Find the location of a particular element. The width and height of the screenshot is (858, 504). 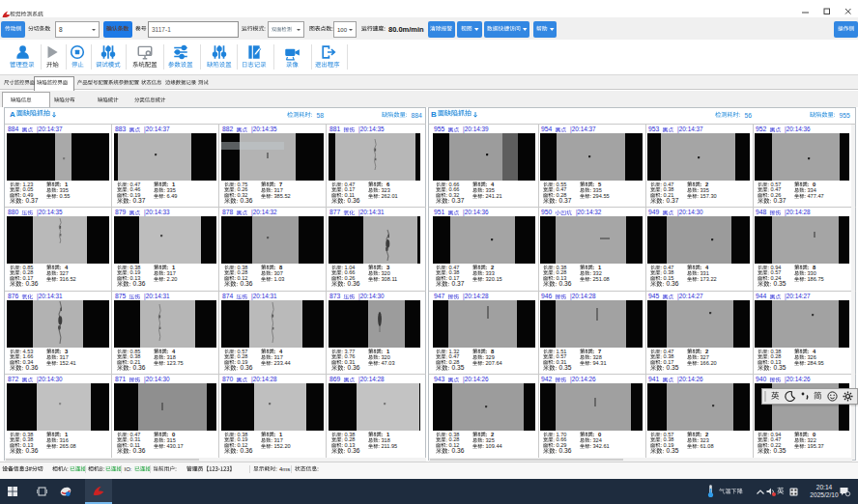

svg-text: 881 is located at coordinates (335, 129).